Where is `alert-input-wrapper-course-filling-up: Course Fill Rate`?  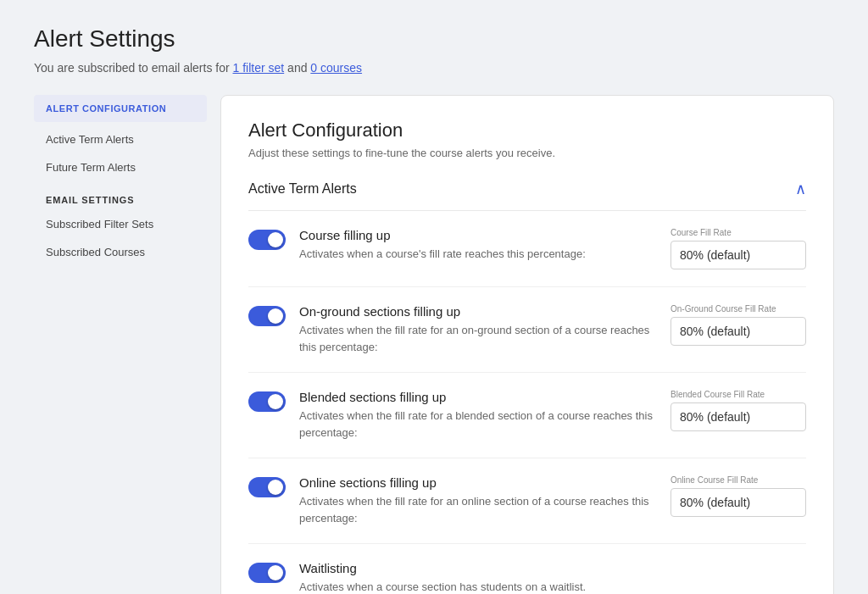
alert-input-wrapper-course-filling-up: Course Fill Rate is located at coordinates (738, 249).